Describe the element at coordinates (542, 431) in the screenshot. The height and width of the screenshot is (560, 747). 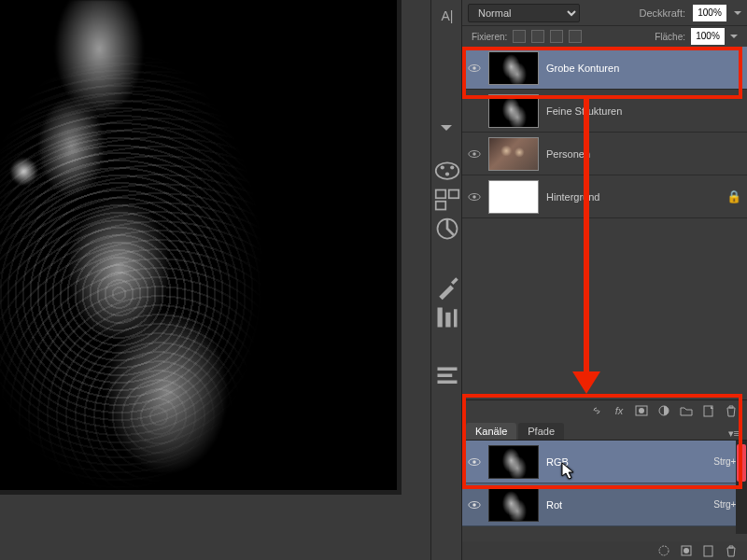
I see `tab-paths: Pfade` at that location.